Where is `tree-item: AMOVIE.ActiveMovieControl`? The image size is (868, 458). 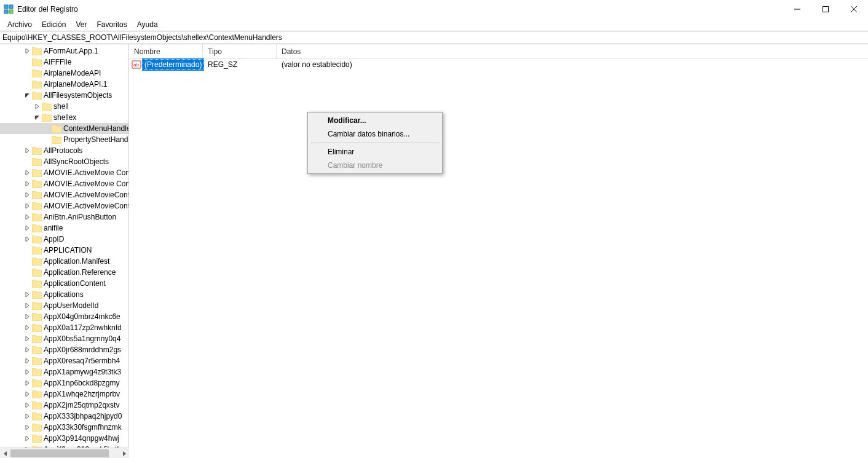 tree-item: AMOVIE.ActiveMovieControl is located at coordinates (64, 195).